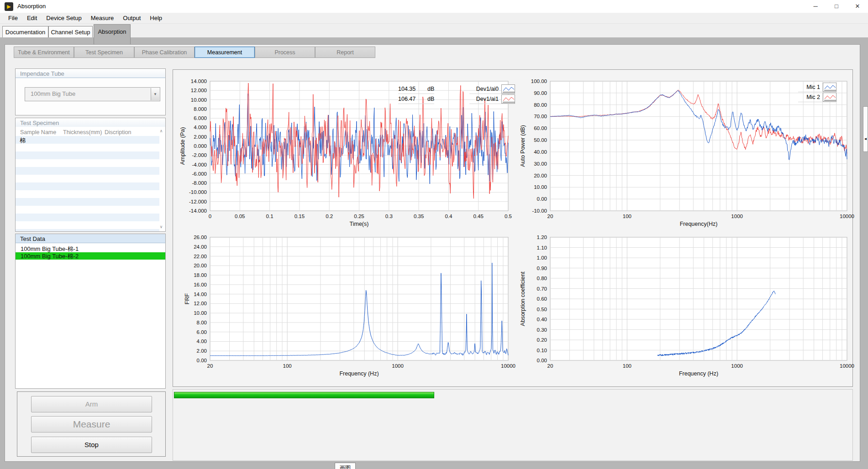  I want to click on list-item-test-data-2: 100mm Big Tube-棉-2, so click(90, 256).